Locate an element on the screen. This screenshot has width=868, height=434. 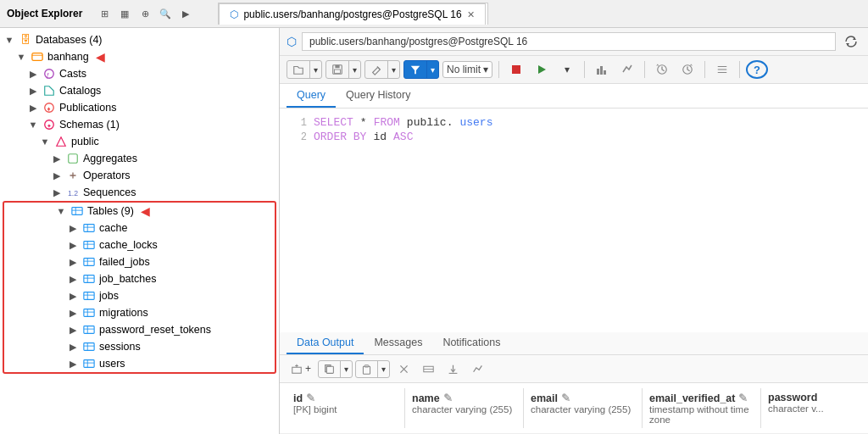
expand-failed-jobs: ▶ is located at coordinates (73, 263).